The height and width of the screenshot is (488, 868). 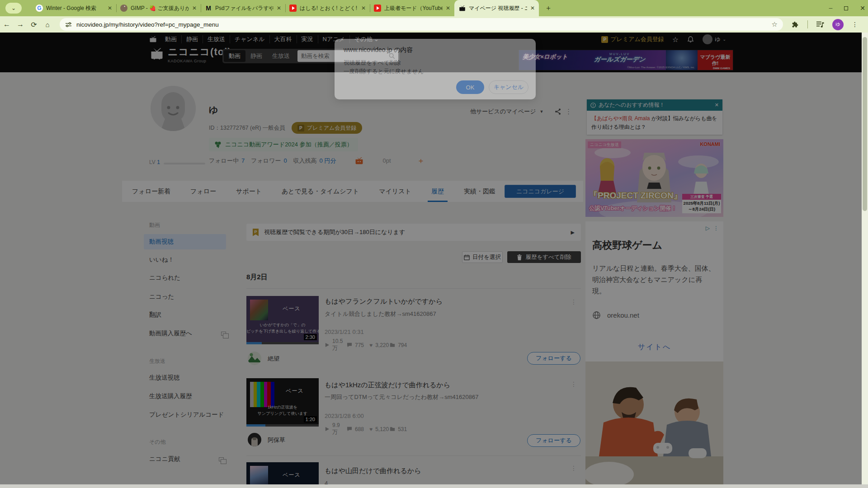 What do you see at coordinates (158, 8) in the screenshot?
I see `browser-tab: ۫ GIMP - 🍓 ご支援ありがとうござい ✕` at bounding box center [158, 8].